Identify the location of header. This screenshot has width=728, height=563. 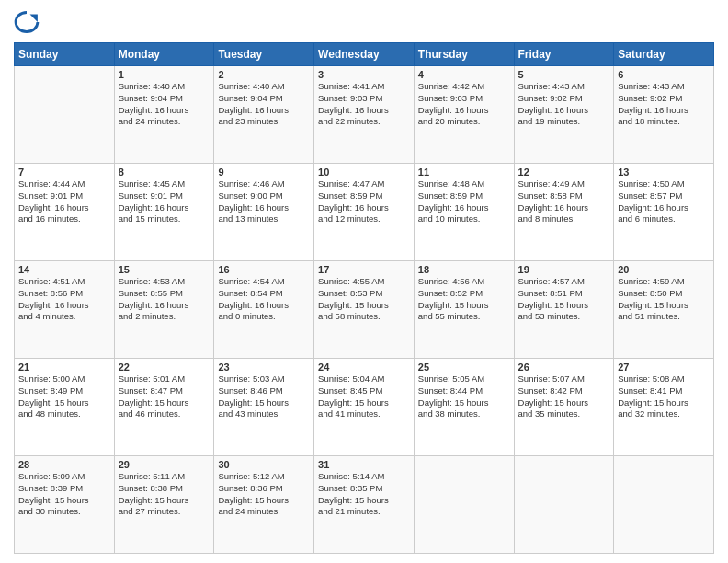
(364, 22).